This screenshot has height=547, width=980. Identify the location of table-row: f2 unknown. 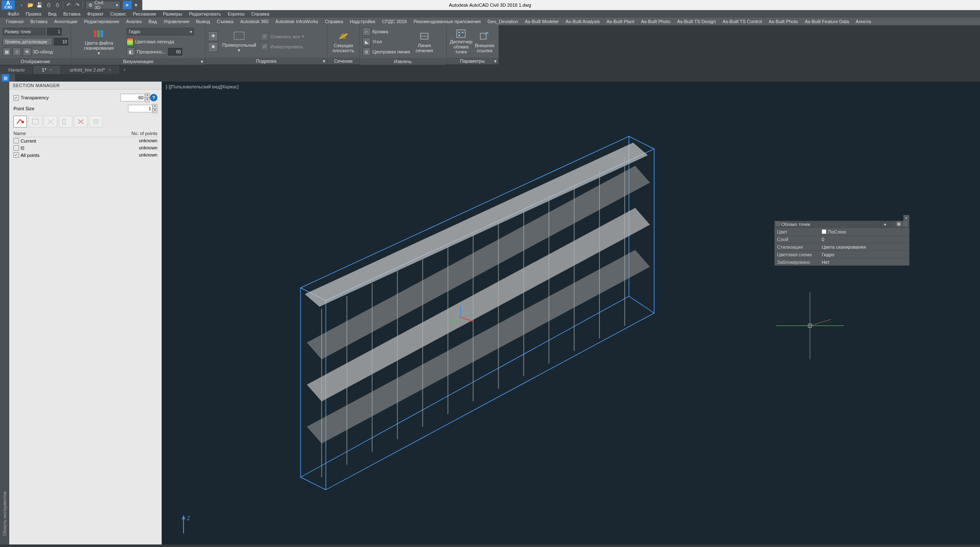
(85, 148).